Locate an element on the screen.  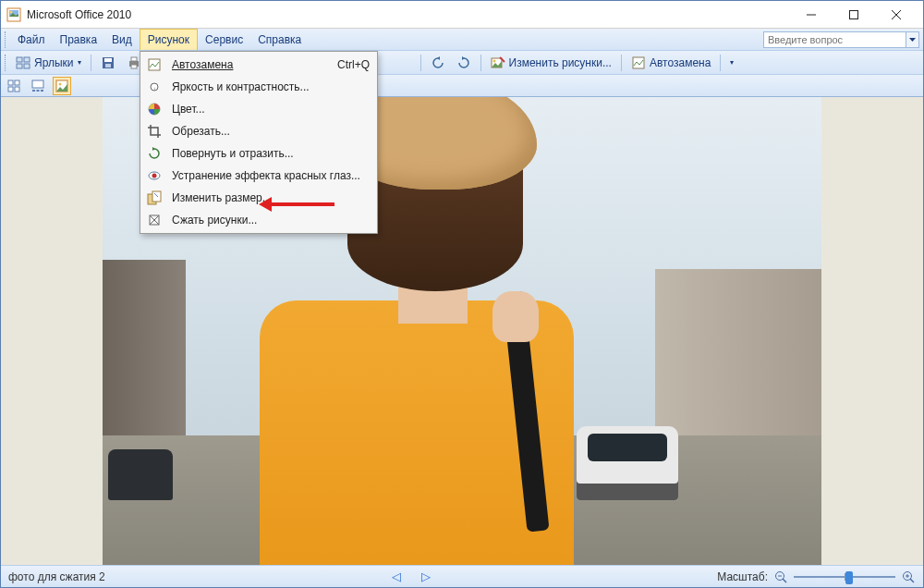
menu-item-label: Обрезать... is located at coordinates (271, 131).